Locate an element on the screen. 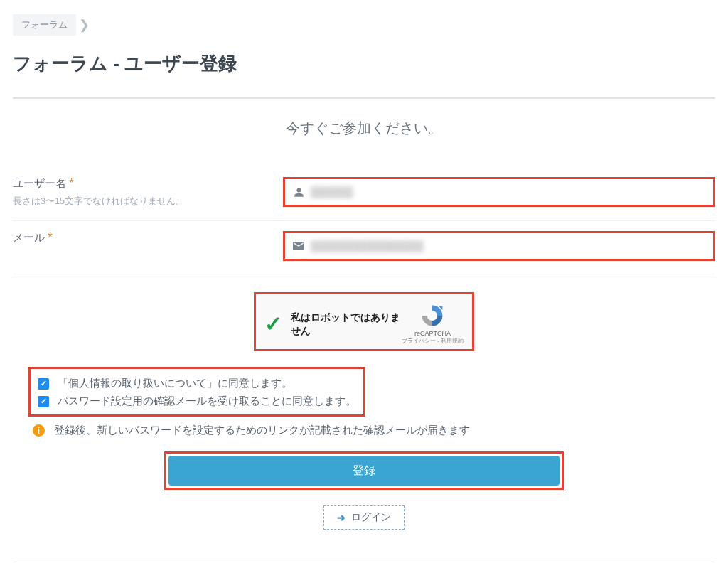 The image size is (728, 578). consent-checkboxes: ✓ 「個人情報の取り扱いについて」に同意します。 ✓ パスワード設定用の確認メー… is located at coordinates (197, 392).